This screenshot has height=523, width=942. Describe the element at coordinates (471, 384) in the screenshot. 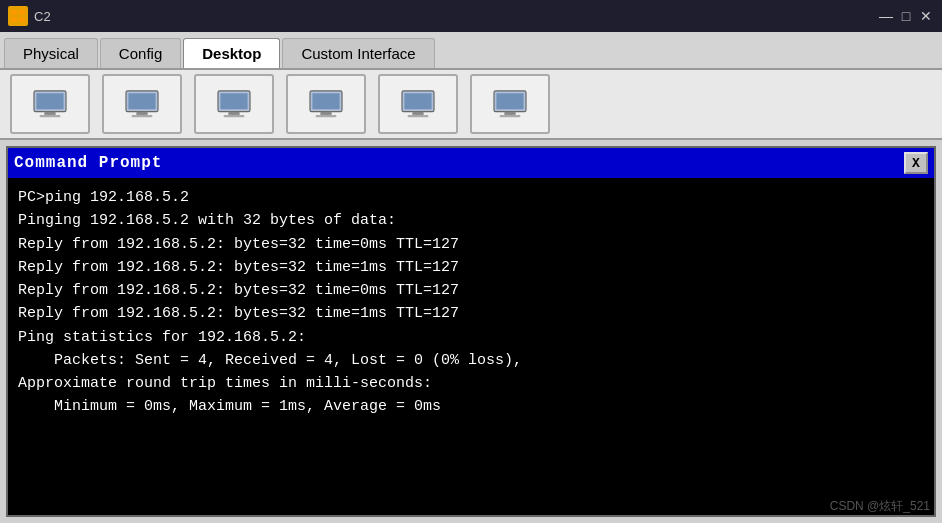

I see `cmd-line: Approximate round trip times in milli-se…` at that location.